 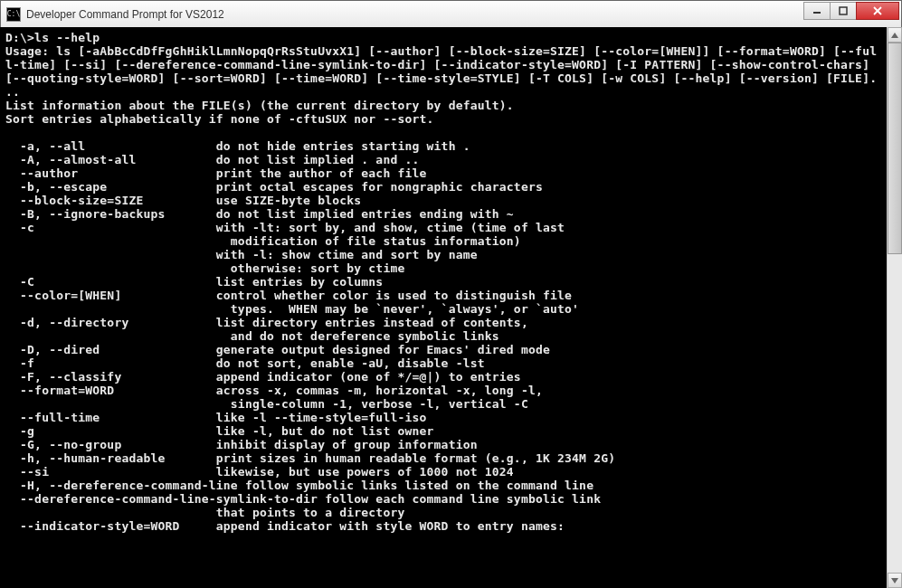 I want to click on usage-line: [--quoting-style=WORD] [--sort=WORD] [--…, so click(x=442, y=78).